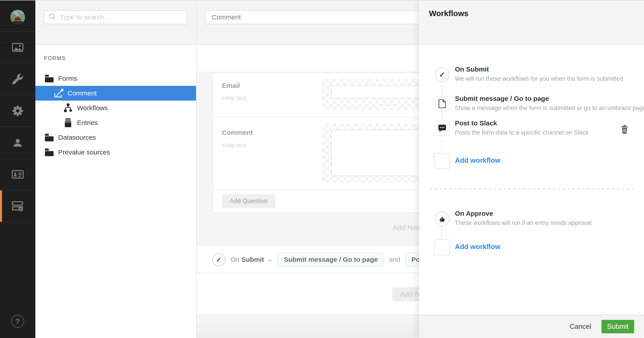 Image resolution: width=644 pixels, height=338 pixels. What do you see at coordinates (18, 143) in the screenshot?
I see `section-users` at bounding box center [18, 143].